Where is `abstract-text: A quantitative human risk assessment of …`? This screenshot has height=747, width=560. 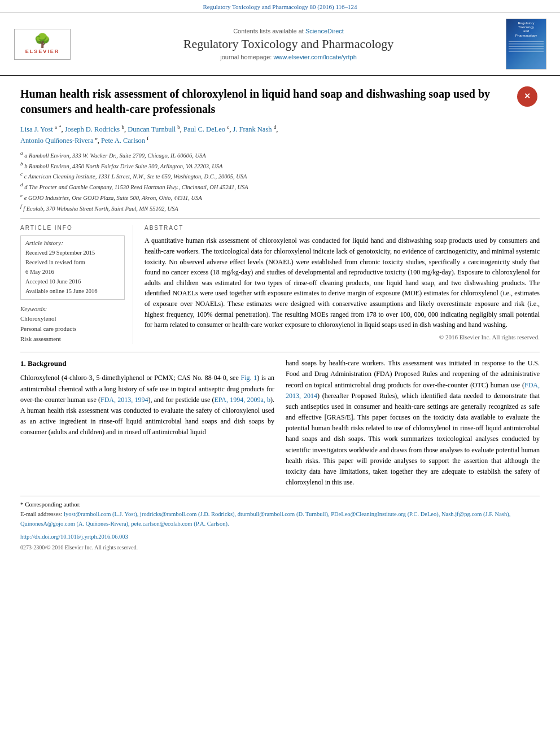
abstract-text: A quantitative human risk assessment of … is located at coordinates (342, 282).